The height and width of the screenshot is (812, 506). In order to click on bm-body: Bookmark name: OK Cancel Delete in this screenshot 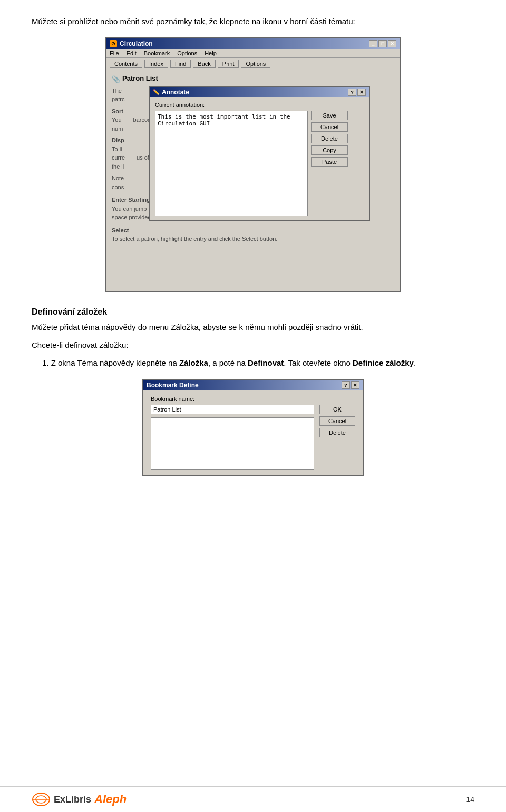, I will do `click(253, 433)`.